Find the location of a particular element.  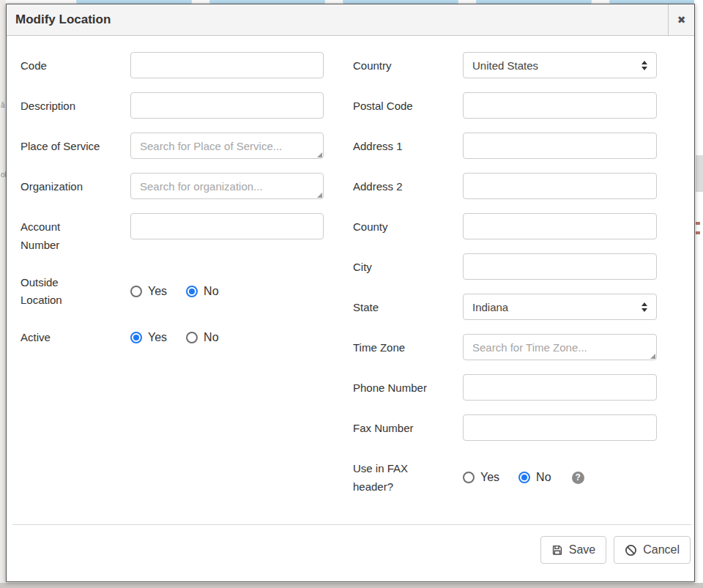

county-control is located at coordinates (559, 226).